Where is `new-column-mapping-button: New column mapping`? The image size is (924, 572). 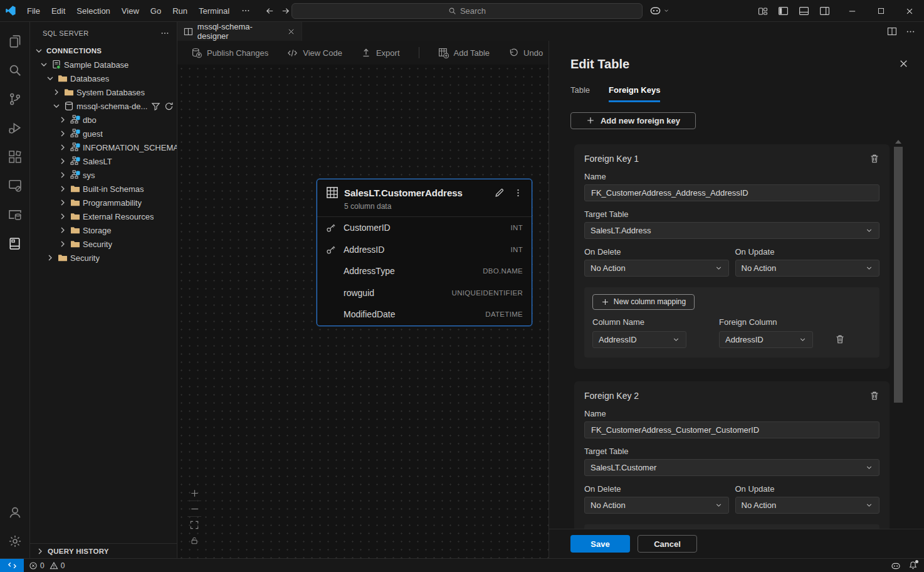 new-column-mapping-button: New column mapping is located at coordinates (643, 302).